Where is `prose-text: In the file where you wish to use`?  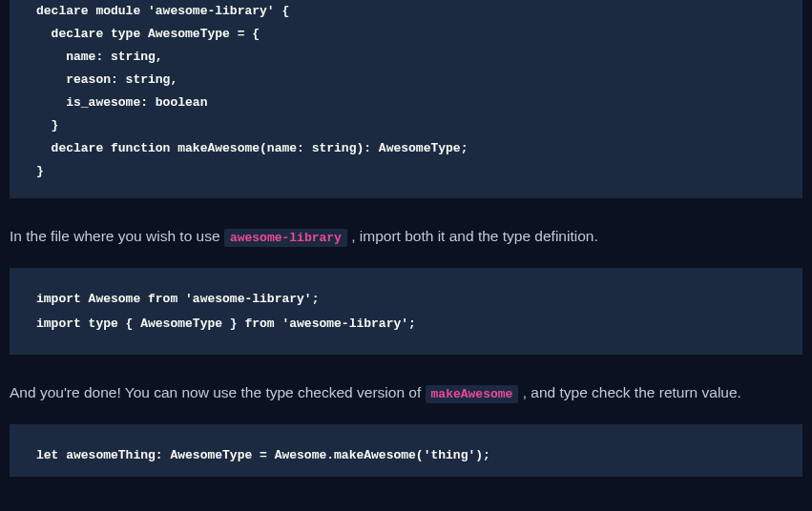
prose-text: In the file where you wish to use is located at coordinates (116, 236).